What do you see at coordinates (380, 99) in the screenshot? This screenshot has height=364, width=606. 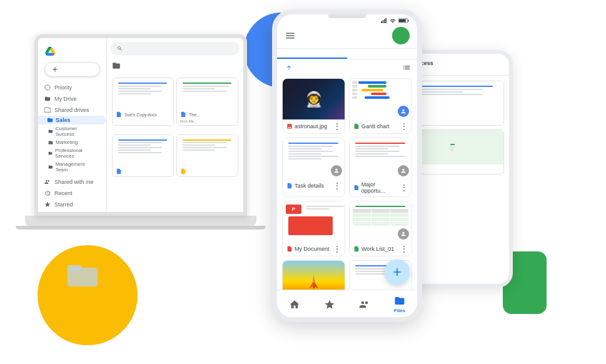 I see `gantt-preview` at bounding box center [380, 99].